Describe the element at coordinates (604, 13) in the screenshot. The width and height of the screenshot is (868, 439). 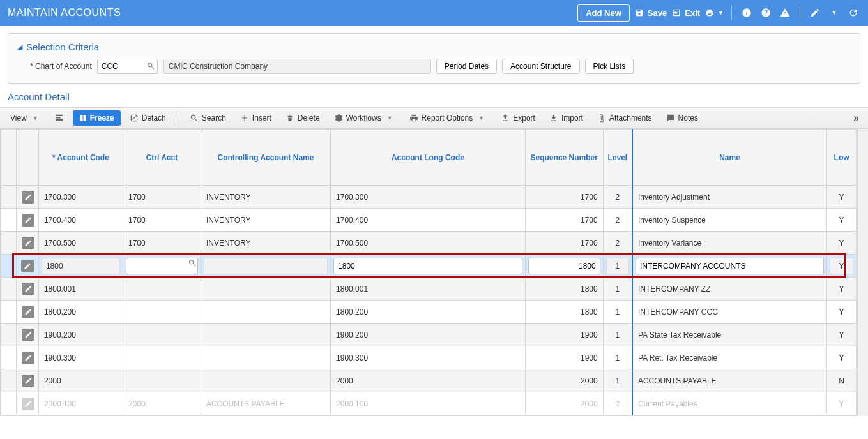
I see `add-new-button: Add New` at that location.